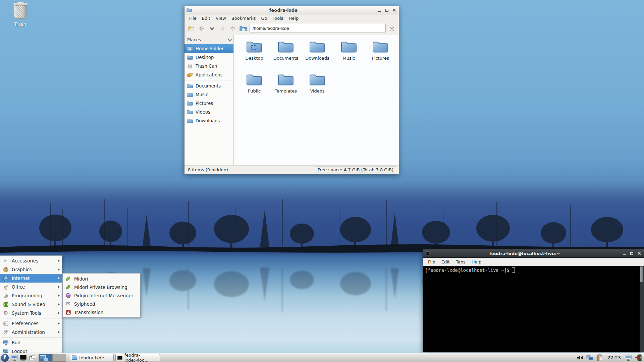  Describe the element at coordinates (204, 103) in the screenshot. I see `place-label: Pictures` at that location.